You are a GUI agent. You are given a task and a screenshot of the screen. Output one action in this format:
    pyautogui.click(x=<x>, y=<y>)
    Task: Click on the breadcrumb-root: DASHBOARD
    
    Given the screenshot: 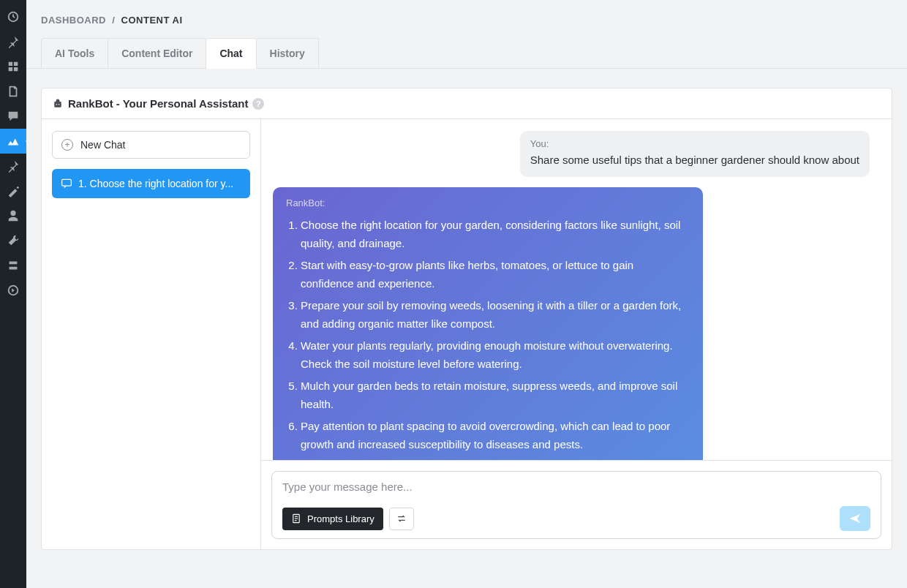 What is the action you would take?
    pyautogui.click(x=73, y=20)
    